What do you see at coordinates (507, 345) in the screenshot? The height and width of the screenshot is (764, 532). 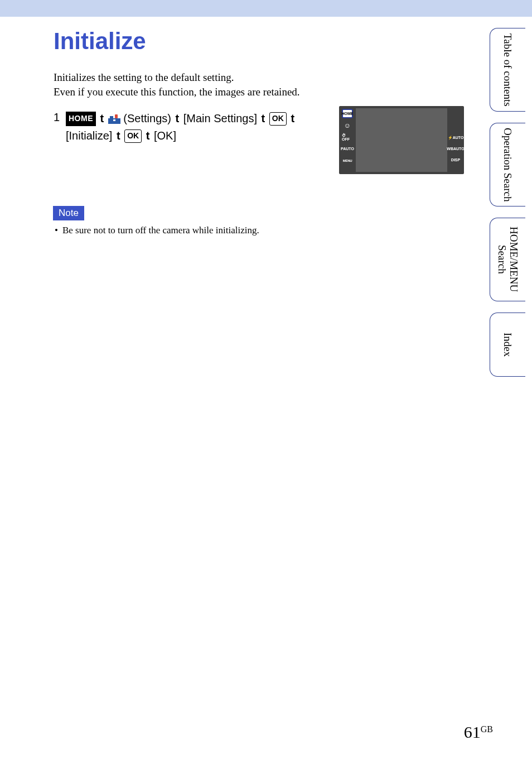 I see `sidetab-index: Index` at bounding box center [507, 345].